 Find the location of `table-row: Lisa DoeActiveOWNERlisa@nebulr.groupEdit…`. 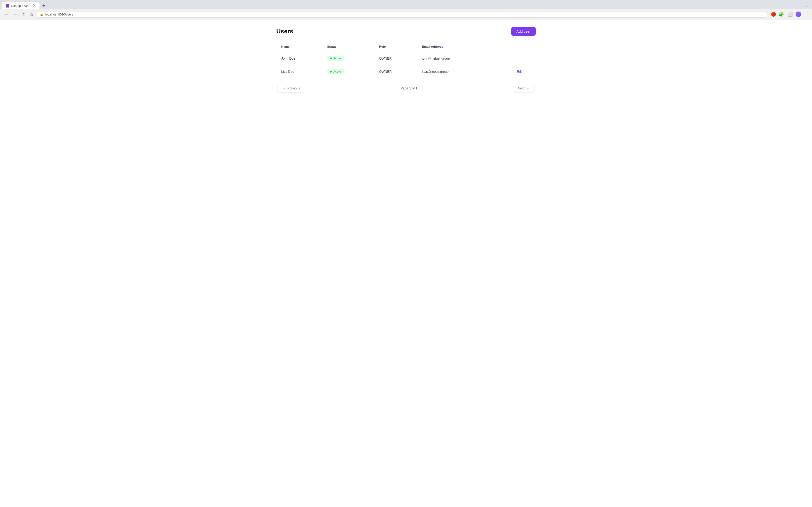

table-row: Lisa DoeActiveOWNERlisa@nebulr.groupEdit… is located at coordinates (406, 72).